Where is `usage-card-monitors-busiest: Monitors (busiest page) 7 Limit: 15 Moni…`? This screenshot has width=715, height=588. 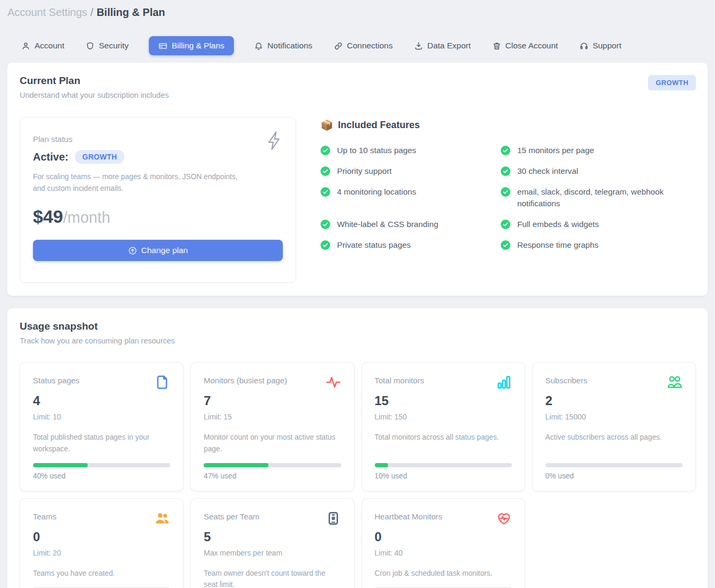
usage-card-monitors-busiest: Monitors (busiest page) 7 Limit: 15 Moni… is located at coordinates (272, 426).